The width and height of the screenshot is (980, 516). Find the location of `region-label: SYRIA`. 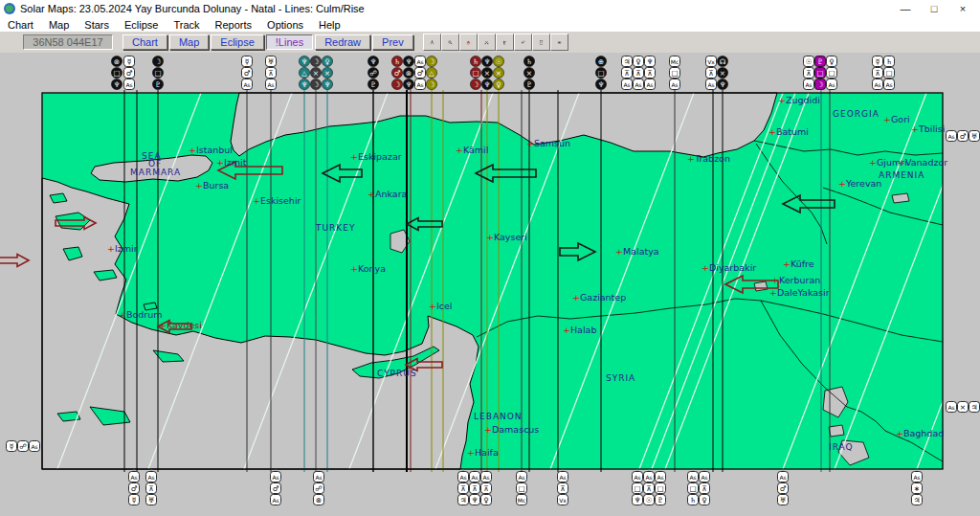

region-label: SYRIA is located at coordinates (620, 378).